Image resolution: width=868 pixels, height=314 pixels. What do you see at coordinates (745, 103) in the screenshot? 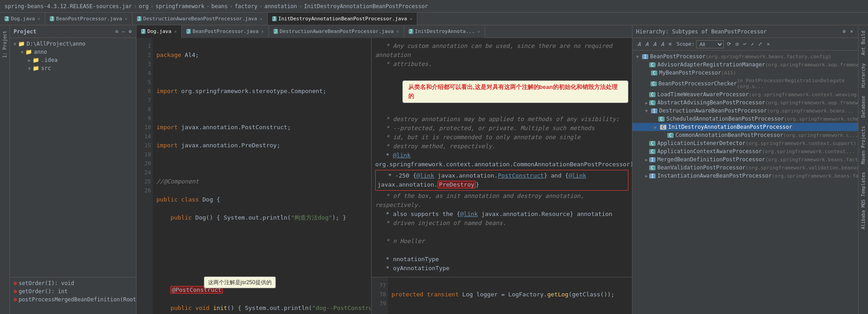
I see `h-item-abstractadvising: ▶ C AbstractAdvisingBeanPostProcessor (o…` at bounding box center [745, 103].